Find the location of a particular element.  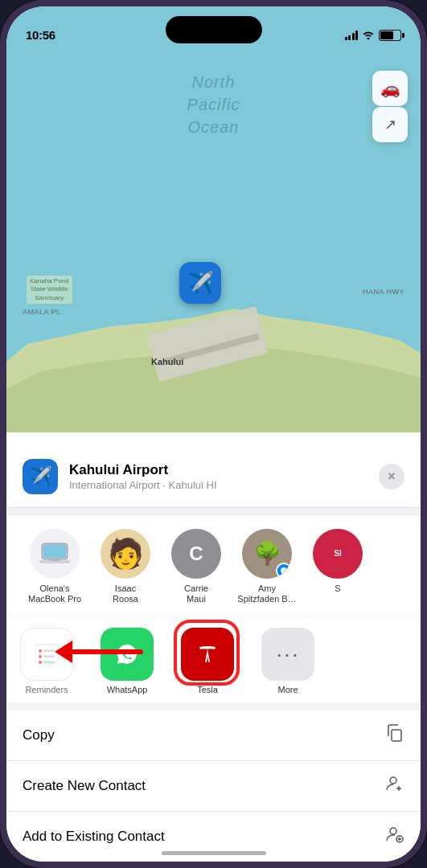

wifi-icon is located at coordinates (368, 35).